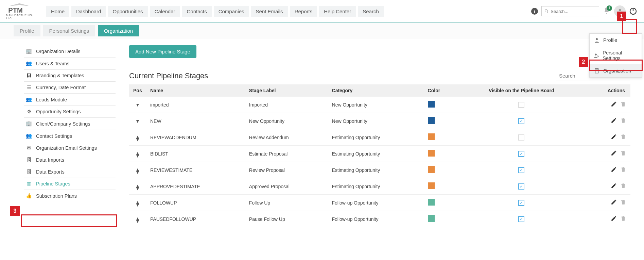  I want to click on nav-help-center: Help Center, so click(337, 12).